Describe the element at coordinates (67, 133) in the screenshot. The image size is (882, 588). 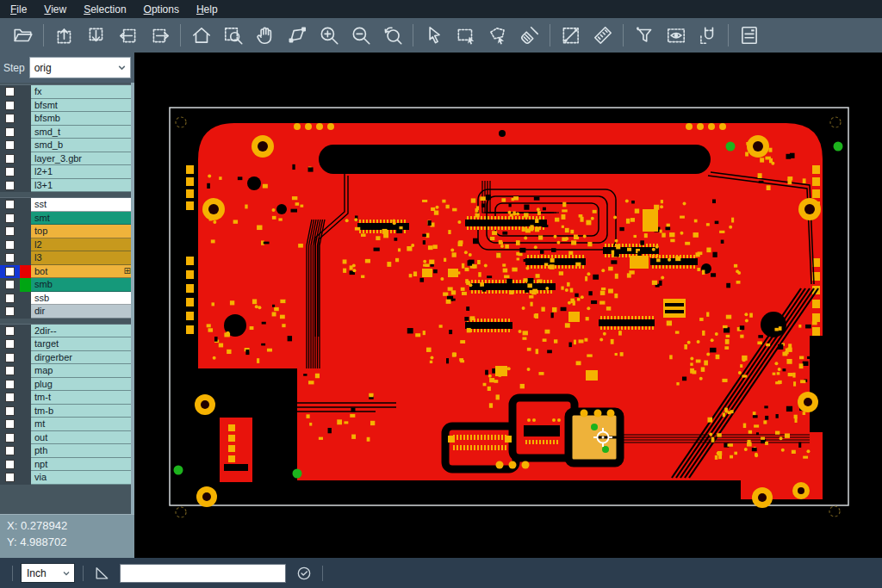
I see `layer-row-smd_t: smd_t` at that location.